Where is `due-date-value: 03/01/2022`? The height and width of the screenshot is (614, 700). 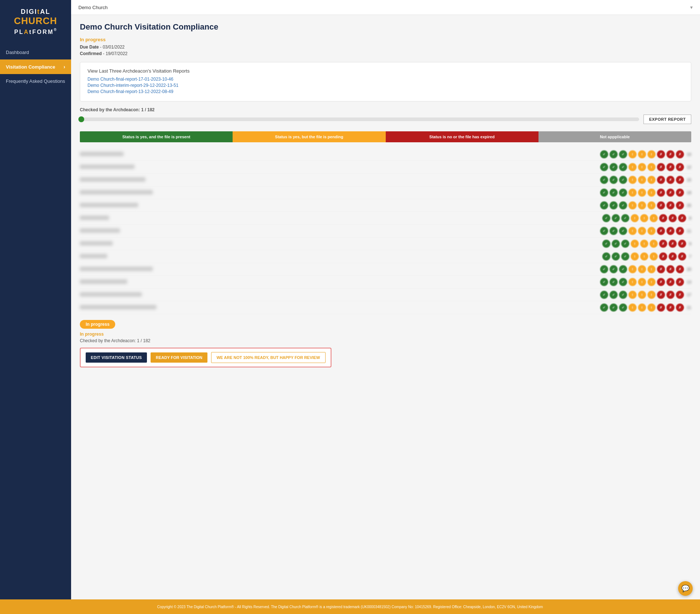
due-date-value: 03/01/2022 is located at coordinates (114, 47).